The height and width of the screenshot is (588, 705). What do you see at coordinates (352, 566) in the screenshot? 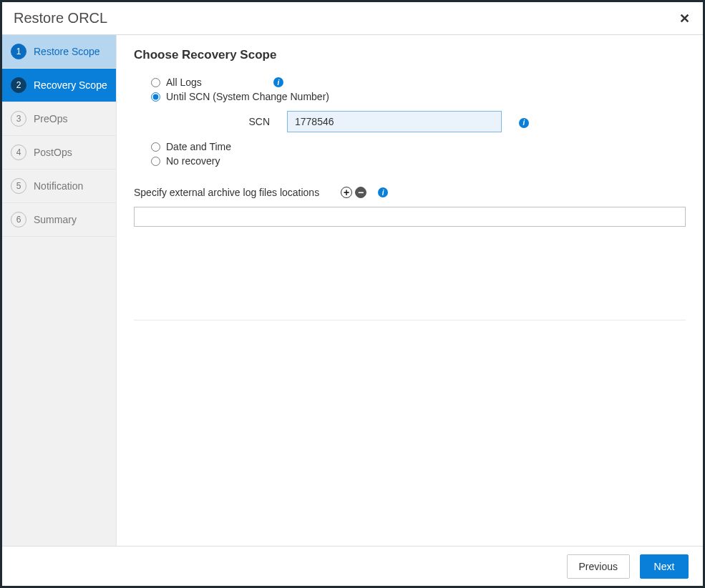
I see `dialog-footer: Previous Next` at bounding box center [352, 566].